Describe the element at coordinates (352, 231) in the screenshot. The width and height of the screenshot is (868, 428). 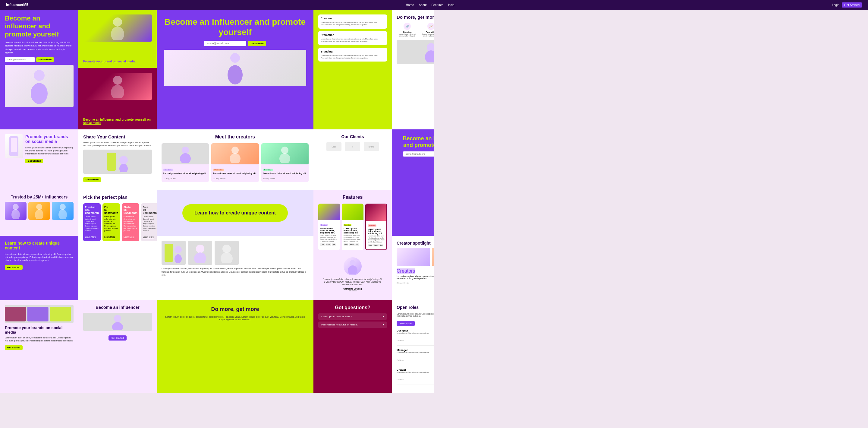
I see `feature-branding-title: Lorem ipsum dolor sit amet, adipiscing e…` at that location.